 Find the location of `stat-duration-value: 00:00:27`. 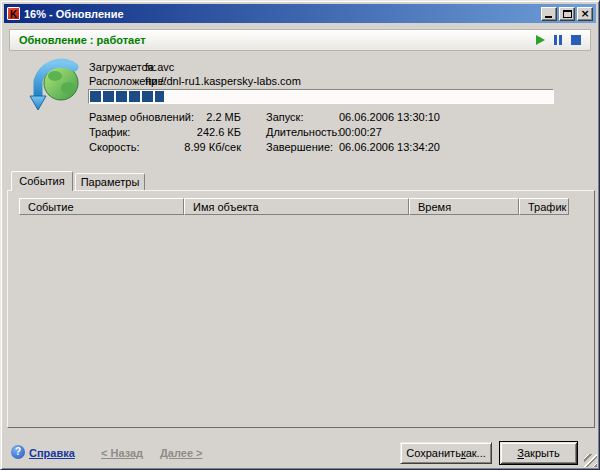

stat-duration-value: 00:00:27 is located at coordinates (360, 132).